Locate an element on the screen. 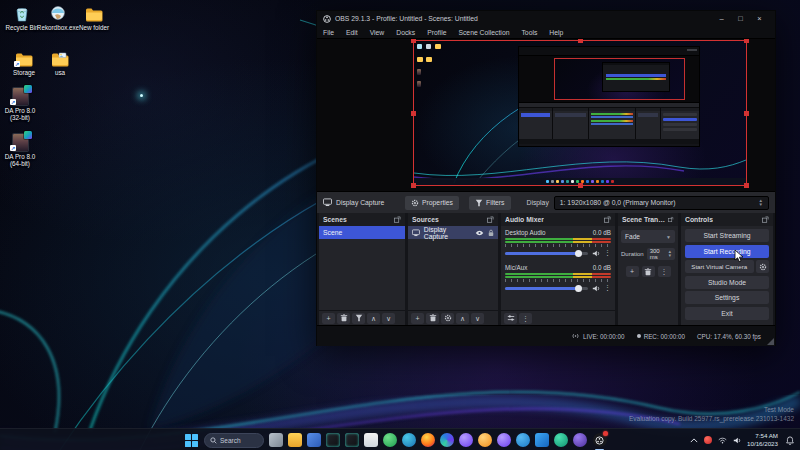 The image size is (800, 450). edge-button is located at coordinates (447, 440).